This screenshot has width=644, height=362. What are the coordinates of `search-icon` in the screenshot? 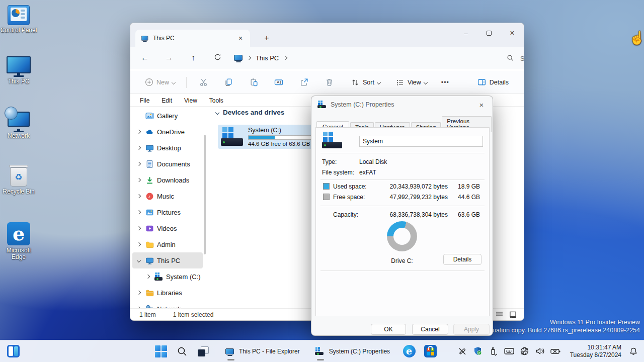 It's located at (510, 58).